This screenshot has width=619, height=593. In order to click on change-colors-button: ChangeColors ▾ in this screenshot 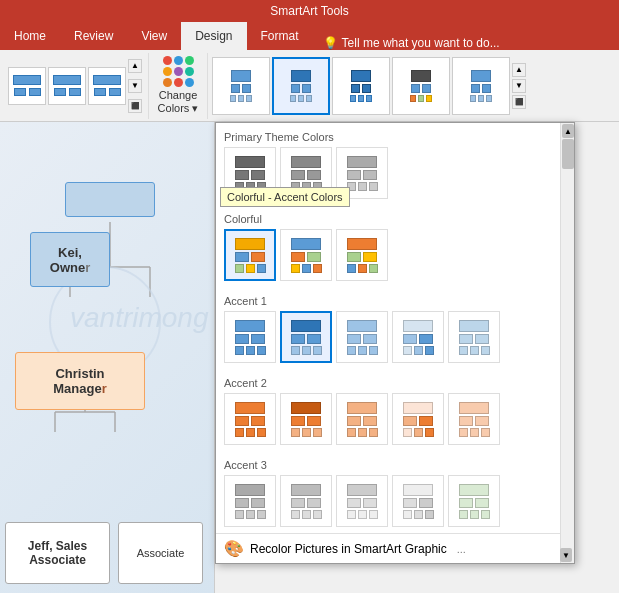, I will do `click(178, 86)`.